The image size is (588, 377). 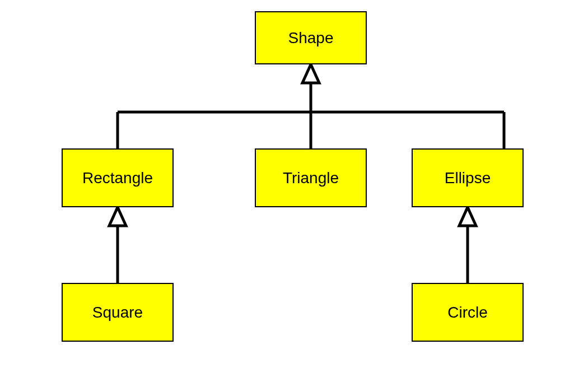 I want to click on class-node-circle: Circle, so click(x=468, y=313).